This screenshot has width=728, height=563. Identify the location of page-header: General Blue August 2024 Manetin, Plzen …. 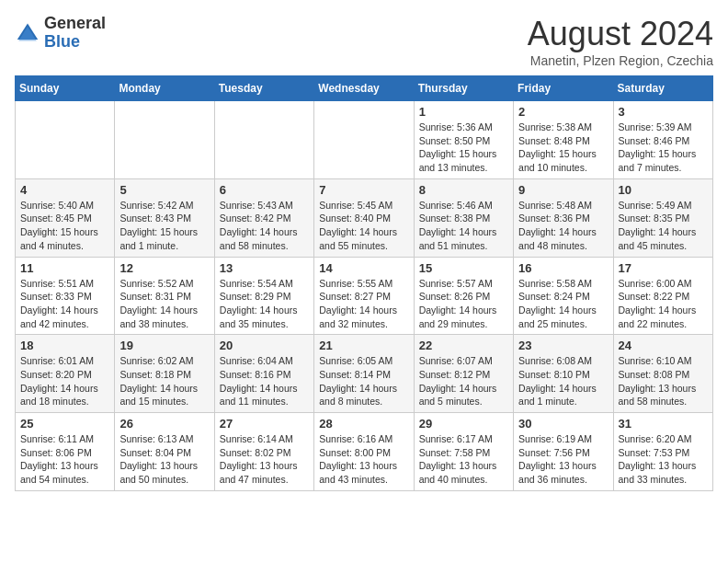
(364, 41).